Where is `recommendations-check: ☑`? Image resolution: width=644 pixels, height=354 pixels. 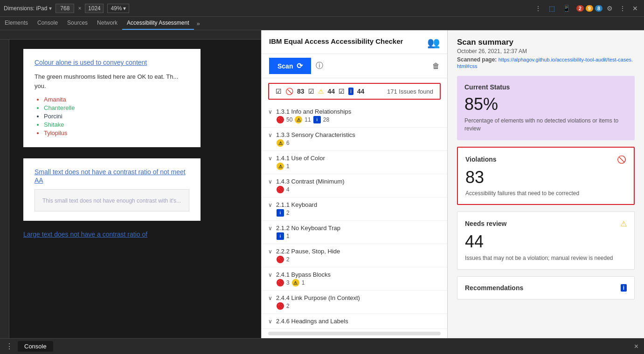
recommendations-check: ☑ is located at coordinates (341, 91).